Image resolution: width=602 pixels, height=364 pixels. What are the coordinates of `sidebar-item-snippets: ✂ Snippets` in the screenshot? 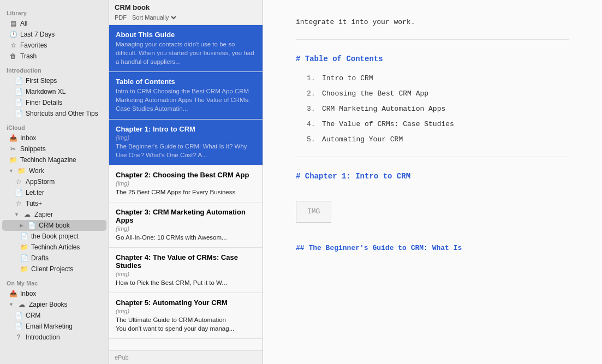 It's located at (55, 149).